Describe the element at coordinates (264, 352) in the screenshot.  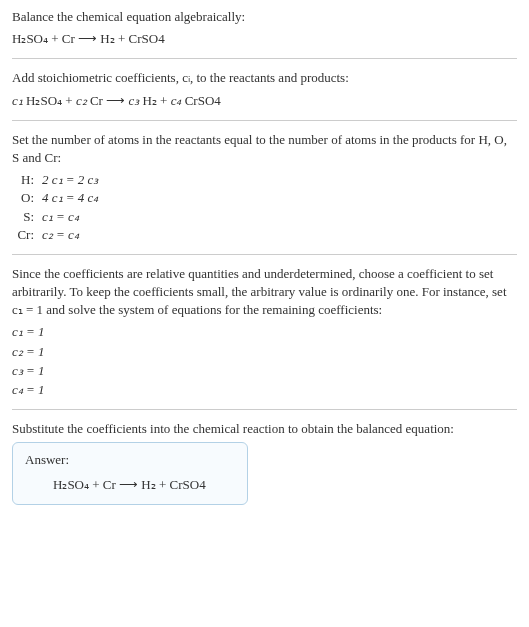
I see `coeff-solution: c₂ = 1` at that location.